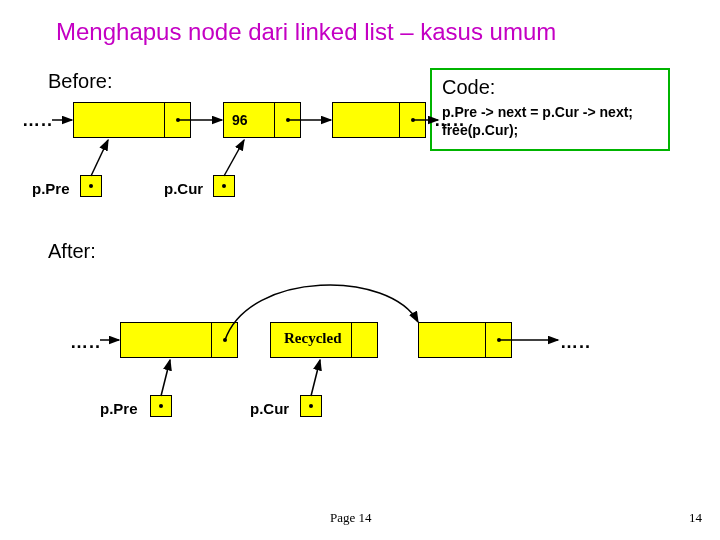  What do you see at coordinates (550, 130) in the screenshot?
I see `code-line-2: free(p.Cur);` at bounding box center [550, 130].